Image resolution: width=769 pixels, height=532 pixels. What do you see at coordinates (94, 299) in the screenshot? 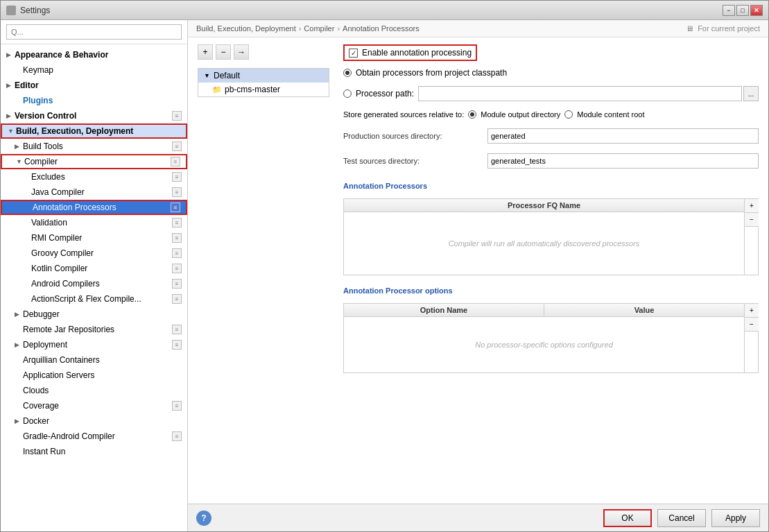
I see `sidebar-item-actionscript: ActionScript & Flex Compile... ≡` at bounding box center [94, 299].